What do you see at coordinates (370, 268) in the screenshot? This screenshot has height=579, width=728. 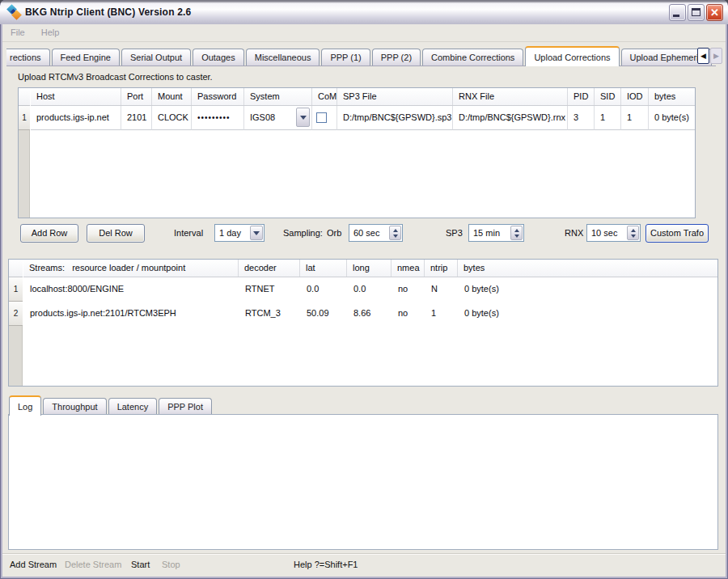 I see `streams-header-row: Streams: resource loader / mountpoint de…` at bounding box center [370, 268].